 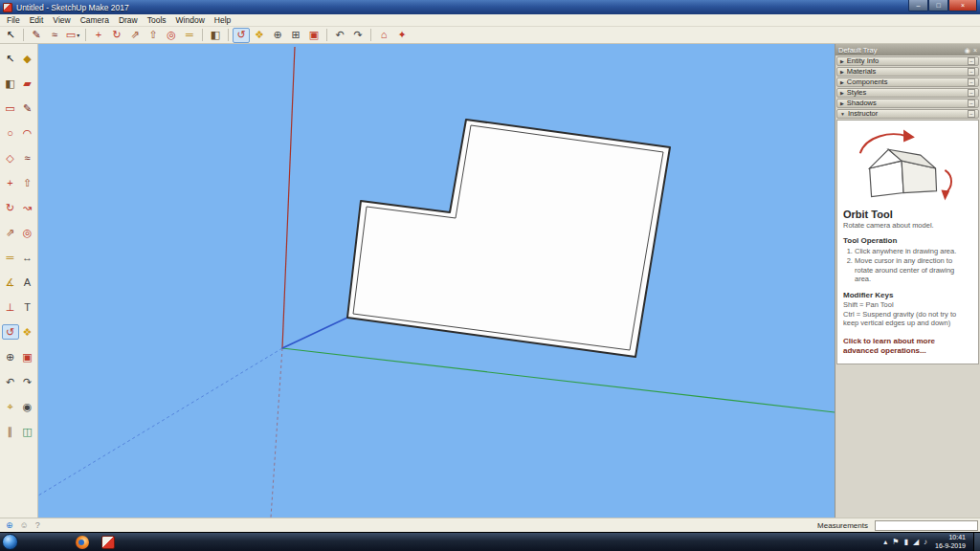 I want to click on toolbar-left-select: ↖, so click(x=11, y=58).